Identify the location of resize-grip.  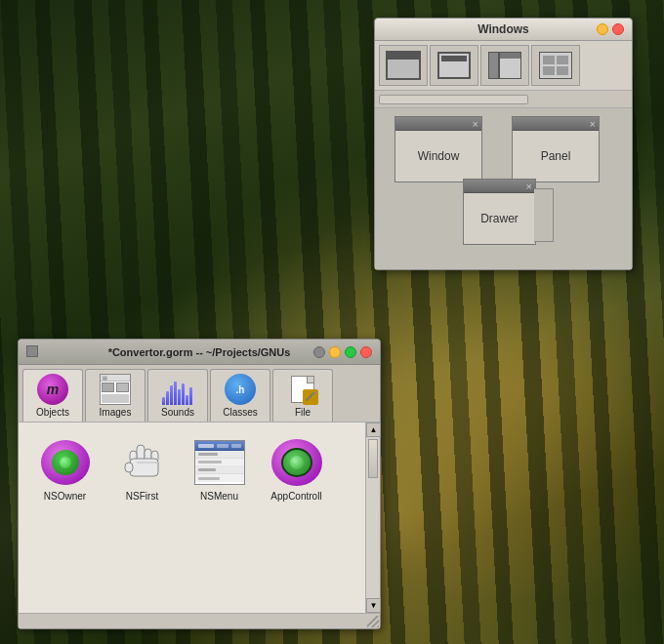
(373, 621).